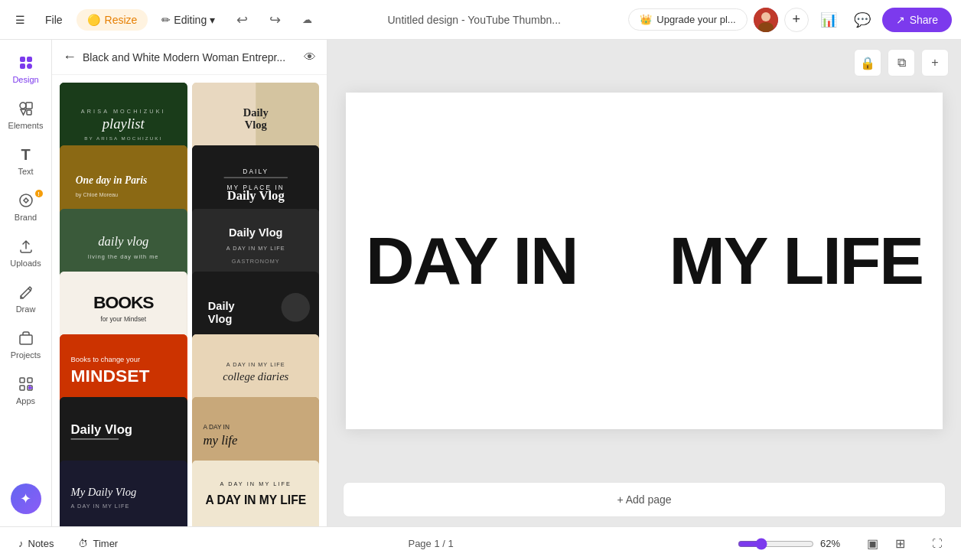 This screenshot has width=961, height=560. I want to click on list-item: A DAY IN my life, so click(256, 433).